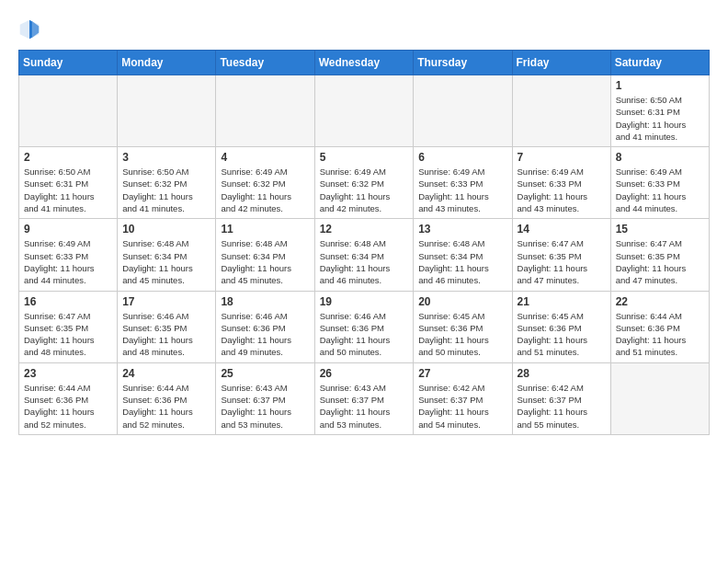 The width and height of the screenshot is (728, 563). What do you see at coordinates (166, 157) in the screenshot?
I see `day-number: 3` at bounding box center [166, 157].